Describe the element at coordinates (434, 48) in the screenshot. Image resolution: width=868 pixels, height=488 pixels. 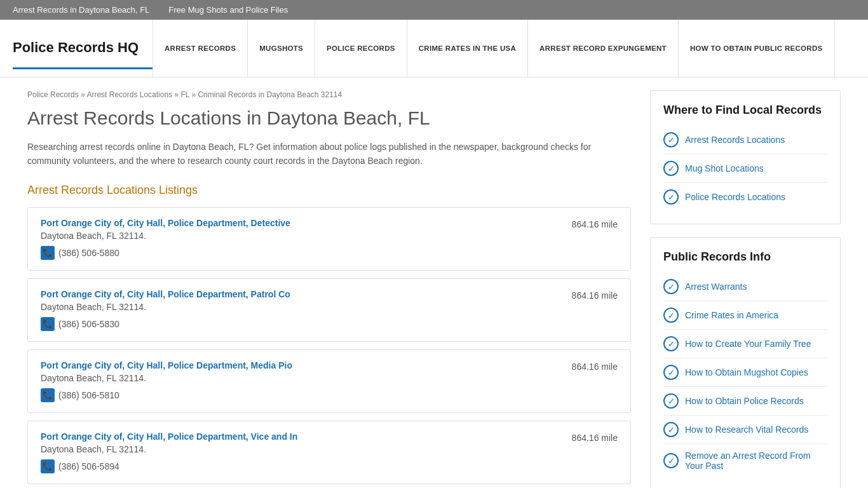
I see `header: Police Records HQ ARREST RECORDS MUGSHOT…` at that location.